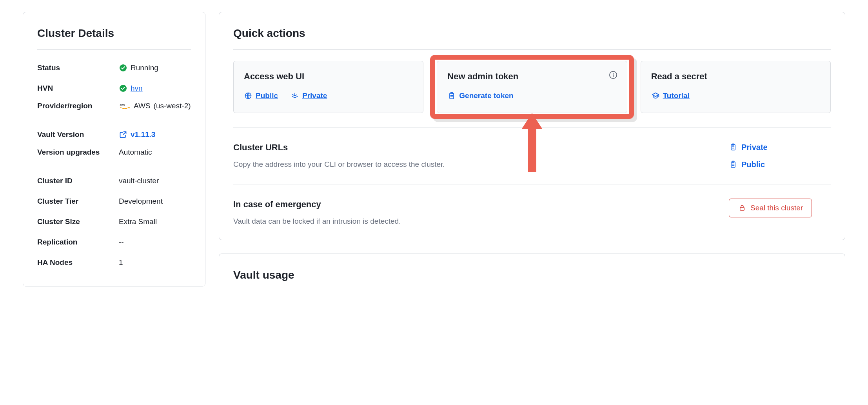 The image size is (868, 405). Describe the element at coordinates (155, 222) in the screenshot. I see `value-size: Extra Small` at that location.